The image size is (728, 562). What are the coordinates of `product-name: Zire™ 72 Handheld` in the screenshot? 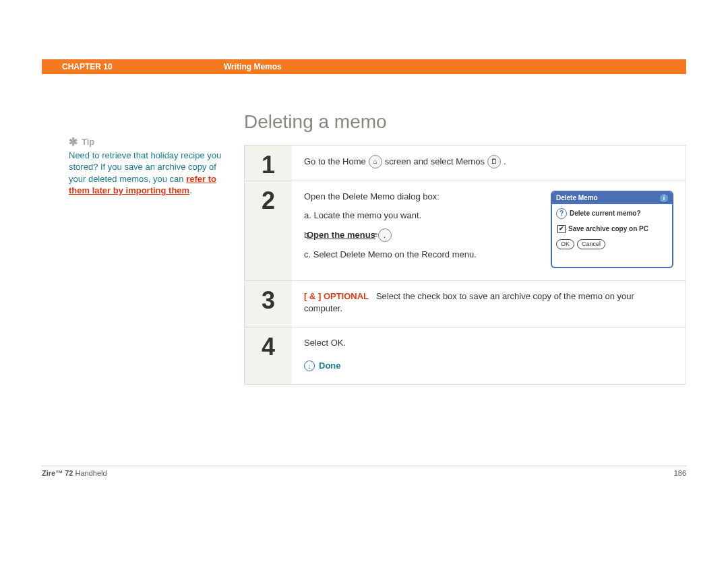 It's located at (74, 473).